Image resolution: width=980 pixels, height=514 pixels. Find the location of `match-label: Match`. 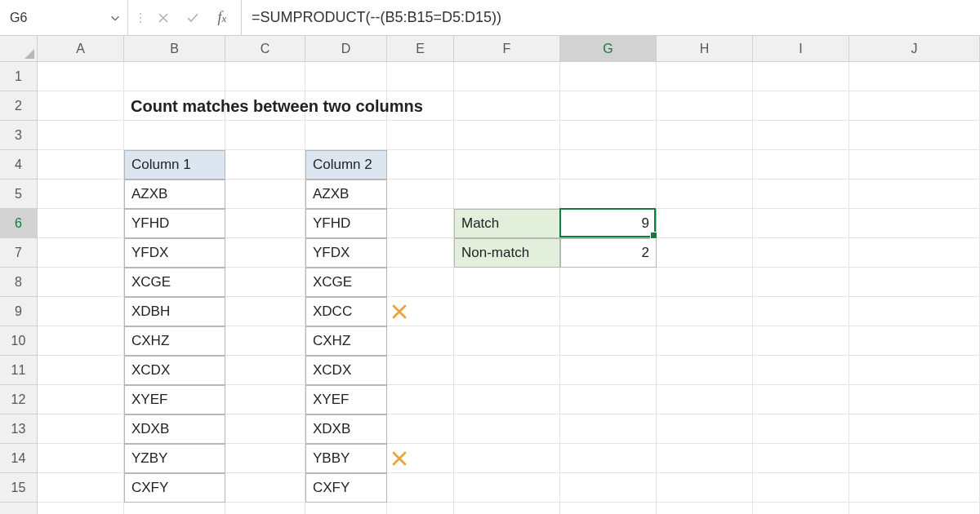

match-label: Match is located at coordinates (507, 224).